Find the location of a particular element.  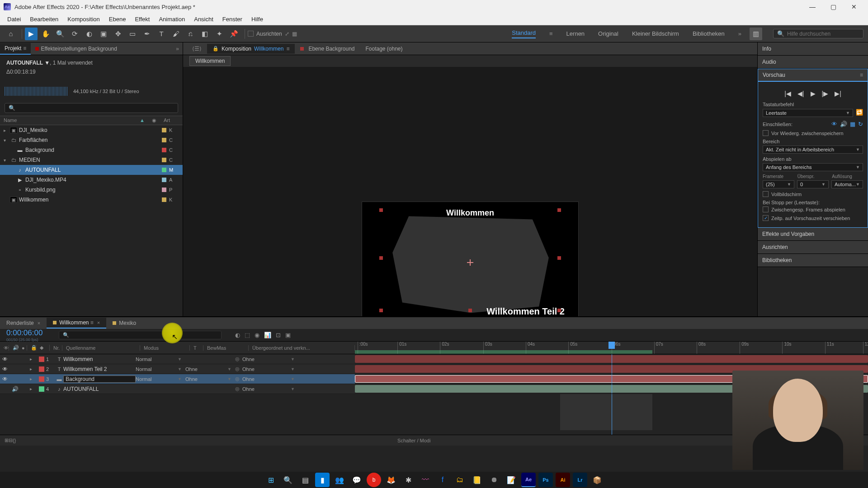

snap-icon: ⤢ is located at coordinates (287, 34).